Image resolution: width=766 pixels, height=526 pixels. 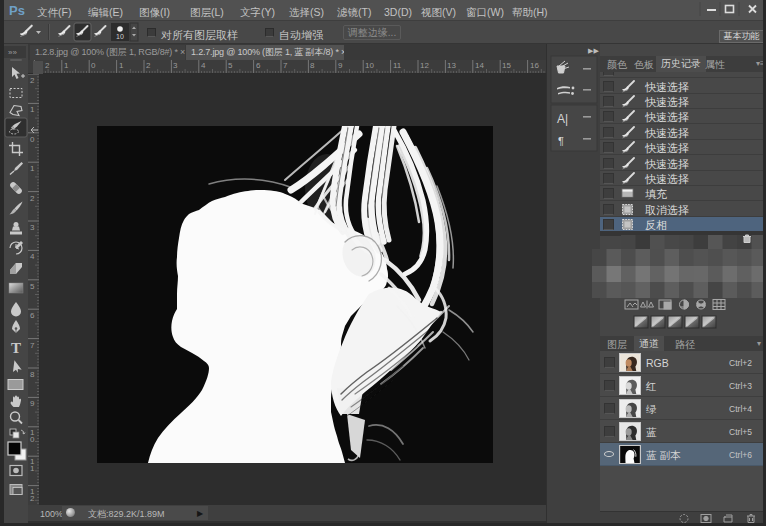 I want to click on svg-text: 15, so click(x=506, y=66).